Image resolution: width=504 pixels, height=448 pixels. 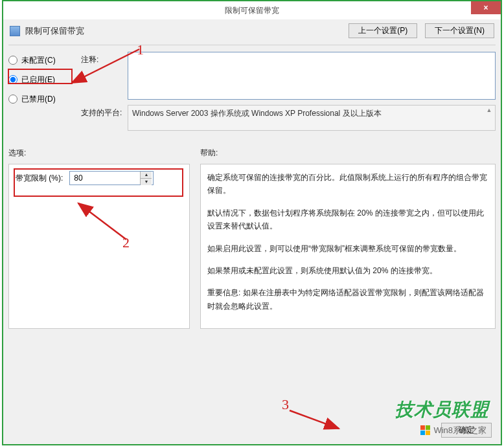 What do you see at coordinates (312, 76) in the screenshot?
I see `comment-textarea` at bounding box center [312, 76].